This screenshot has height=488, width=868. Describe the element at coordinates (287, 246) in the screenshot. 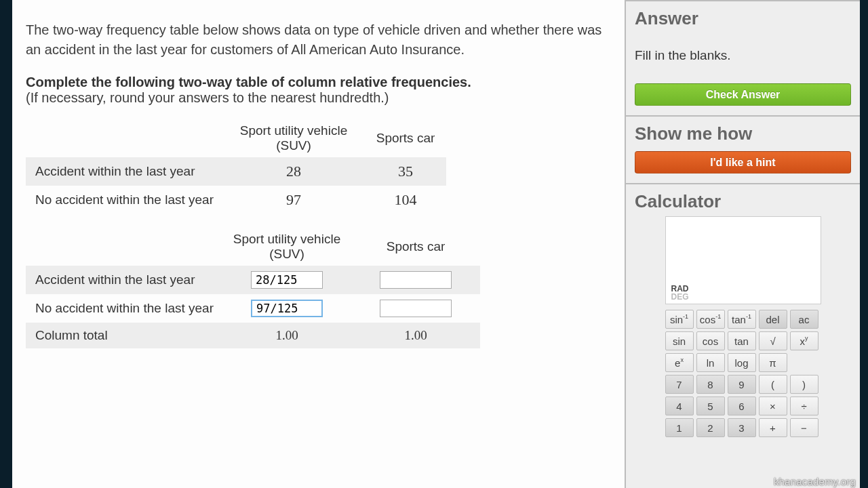

I see `t2-col1-header: Sport utility vehicle (SUV)` at that location.